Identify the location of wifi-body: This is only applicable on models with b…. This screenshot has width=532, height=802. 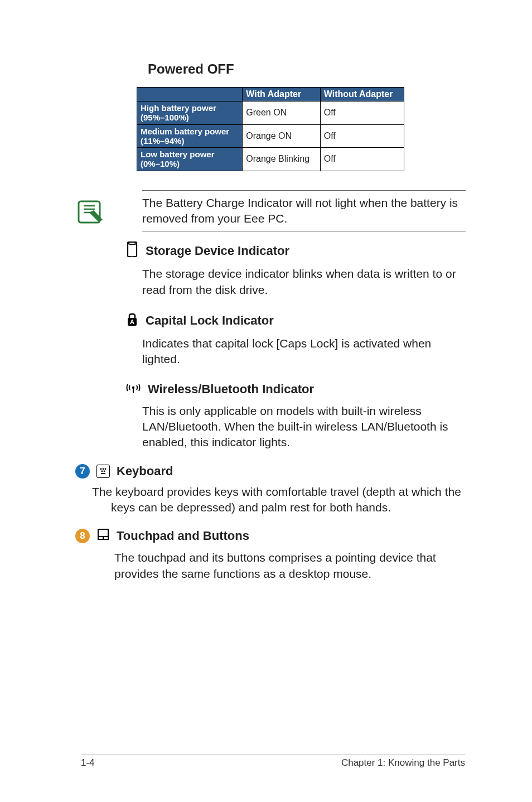
(304, 427).